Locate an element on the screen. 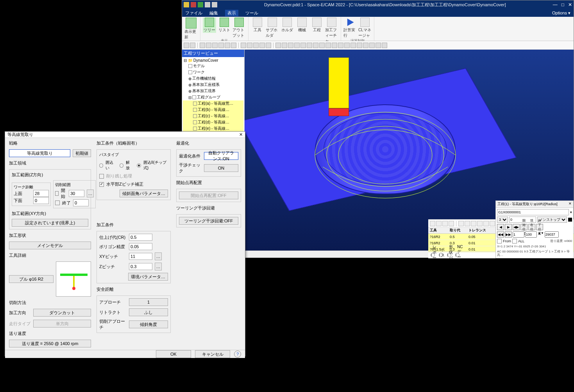  ribbon-clmanager: CLマネージャ is located at coordinates (365, 28).